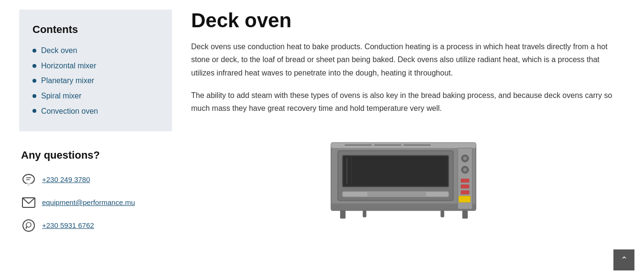 The width and height of the screenshot is (644, 280). Describe the element at coordinates (96, 81) in the screenshot. I see `contents-list: Deck oven Horizontal mixer Planetary mix…` at that location.